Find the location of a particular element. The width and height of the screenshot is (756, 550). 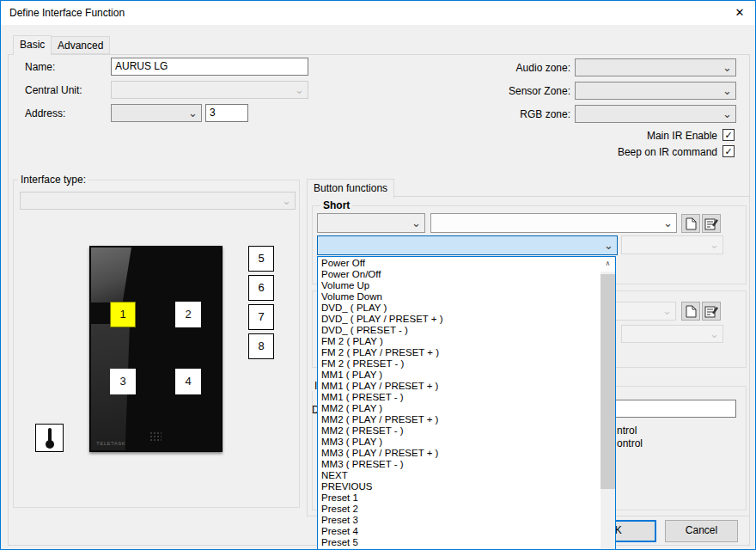

interface-type-label: Interface type: is located at coordinates (53, 180).